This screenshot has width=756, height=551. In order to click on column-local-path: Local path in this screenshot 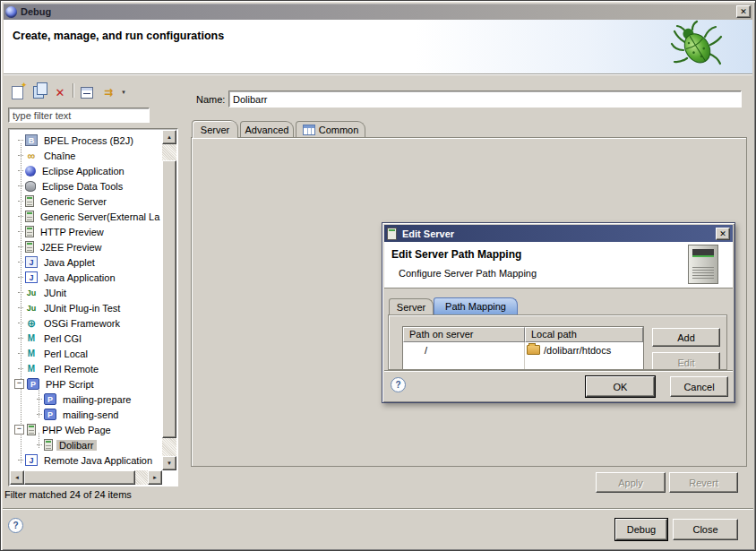, I will do `click(584, 335)`.